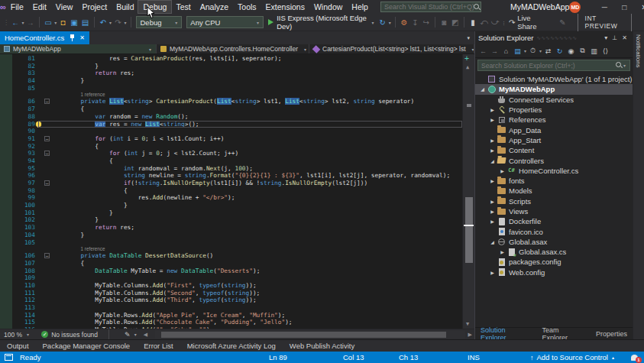 The width and height of the screenshot is (644, 363). Describe the element at coordinates (444, 22) in the screenshot. I see `breakpoint-icon: ◙` at that location.